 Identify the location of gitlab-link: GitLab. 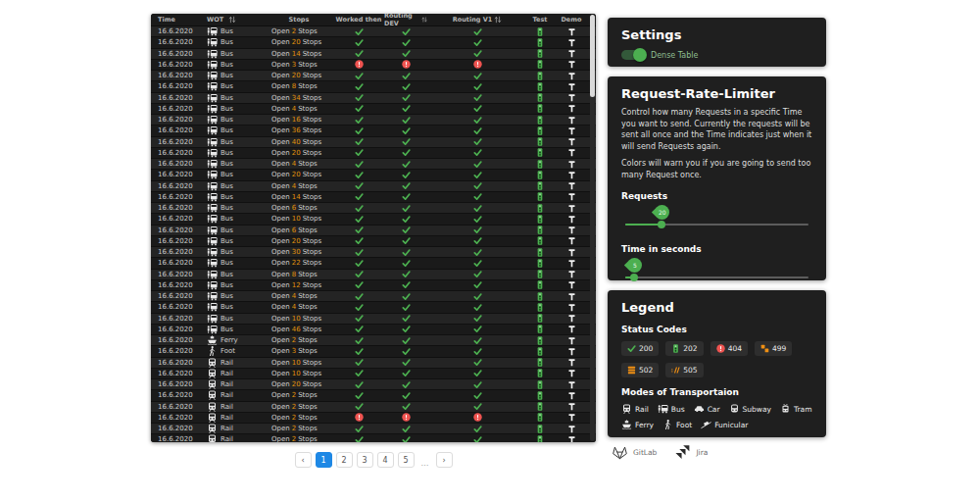
(634, 452).